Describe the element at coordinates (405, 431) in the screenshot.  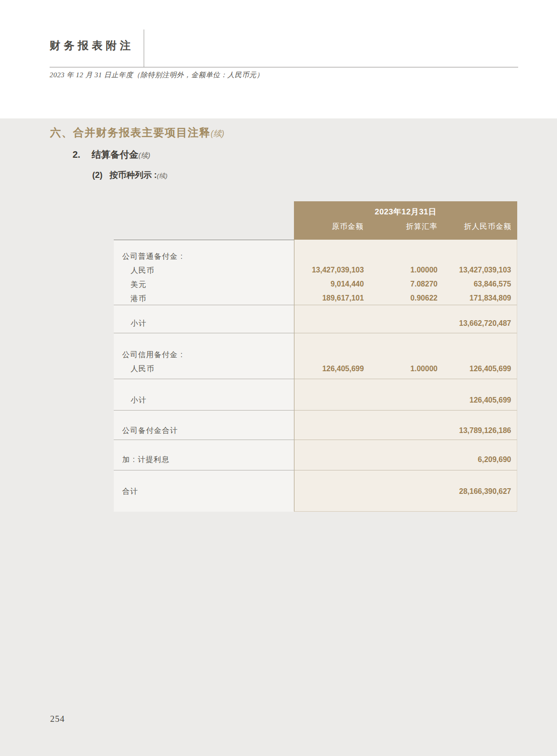
I see `table-row-values: 13,789,126,186` at that location.